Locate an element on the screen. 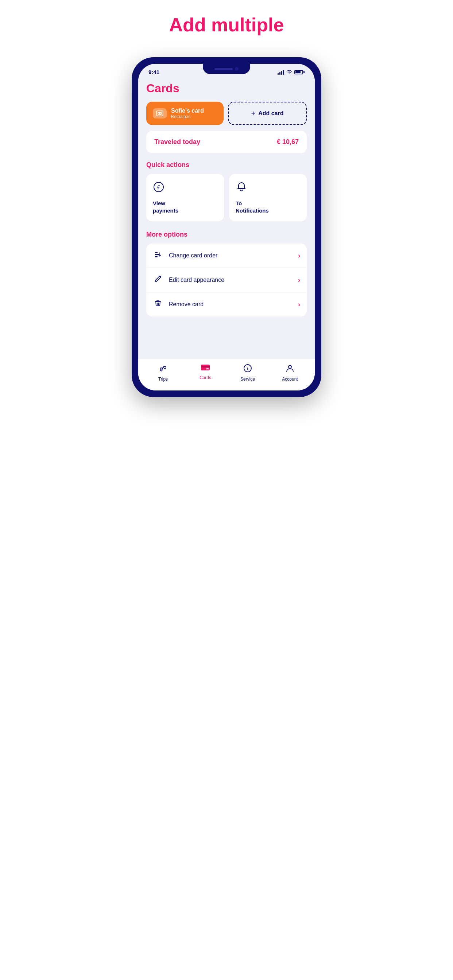 The height and width of the screenshot is (980, 453). app-content: Cards Sofie's card Betaalpas is located at coordinates (226, 215).